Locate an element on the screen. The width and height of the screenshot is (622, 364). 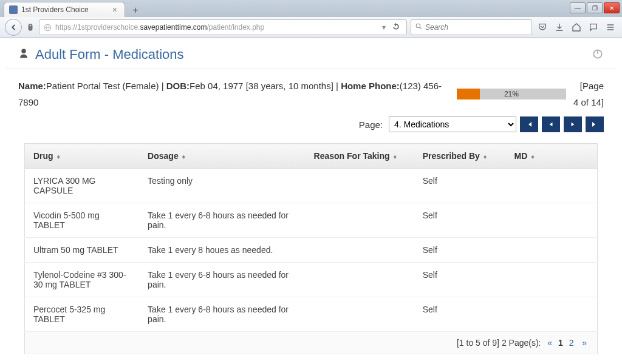
pager-last: » is located at coordinates (584, 343).